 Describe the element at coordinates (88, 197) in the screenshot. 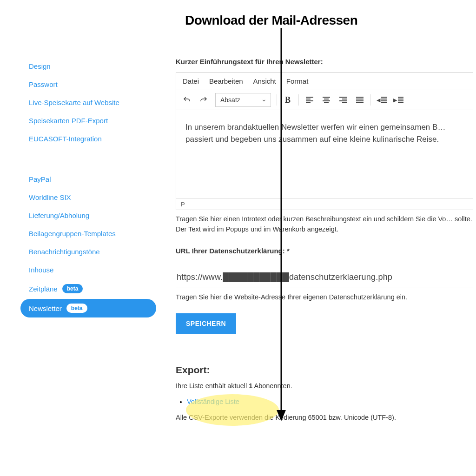

I see `sidebar-item-worldline: Worldline SIX` at that location.